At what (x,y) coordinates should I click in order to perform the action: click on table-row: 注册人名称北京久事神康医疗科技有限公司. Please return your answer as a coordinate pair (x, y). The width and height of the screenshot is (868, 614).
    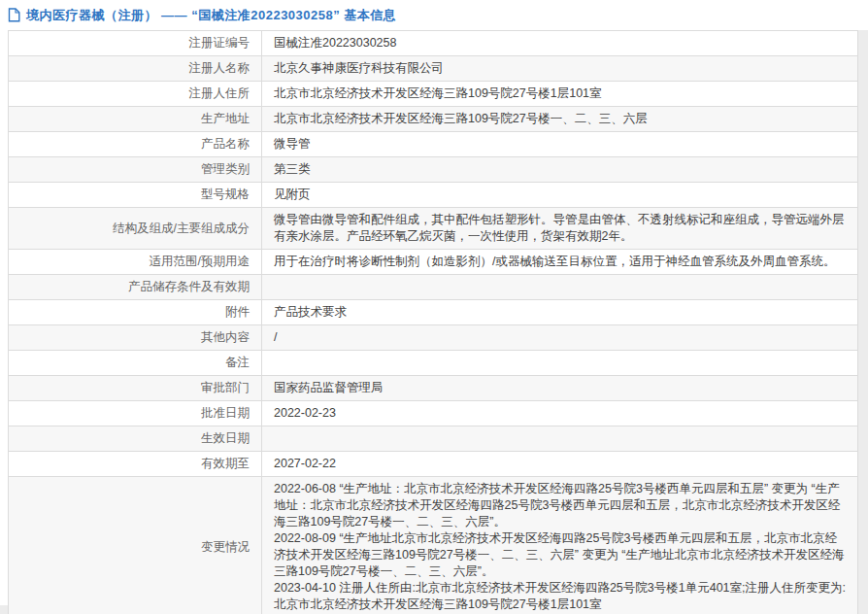
    Looking at the image, I should click on (433, 69).